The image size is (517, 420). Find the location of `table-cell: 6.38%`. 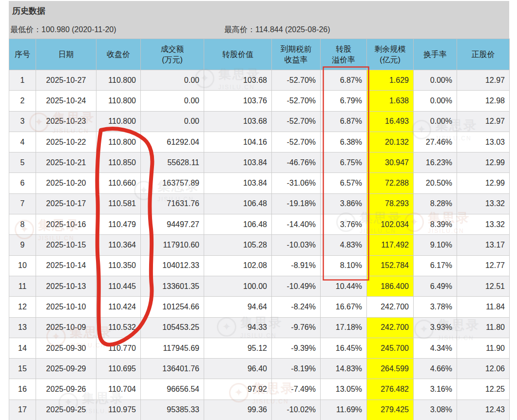

table-cell: 6.38% is located at coordinates (344, 142).